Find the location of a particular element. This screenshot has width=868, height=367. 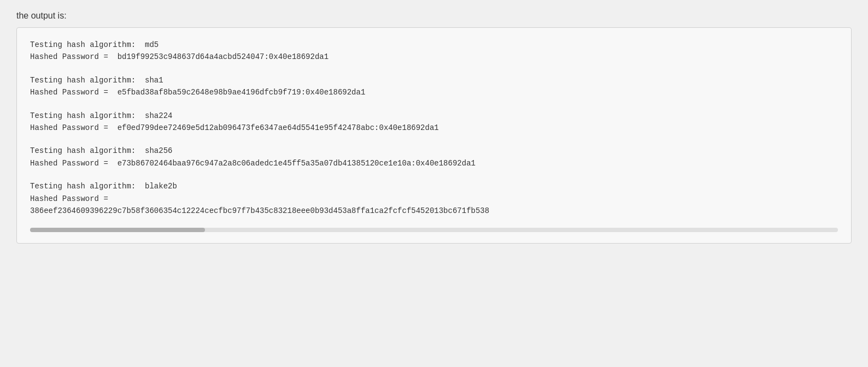

algorithm-line-blake2b: Testing hash algorithm: blake2b is located at coordinates (434, 186).